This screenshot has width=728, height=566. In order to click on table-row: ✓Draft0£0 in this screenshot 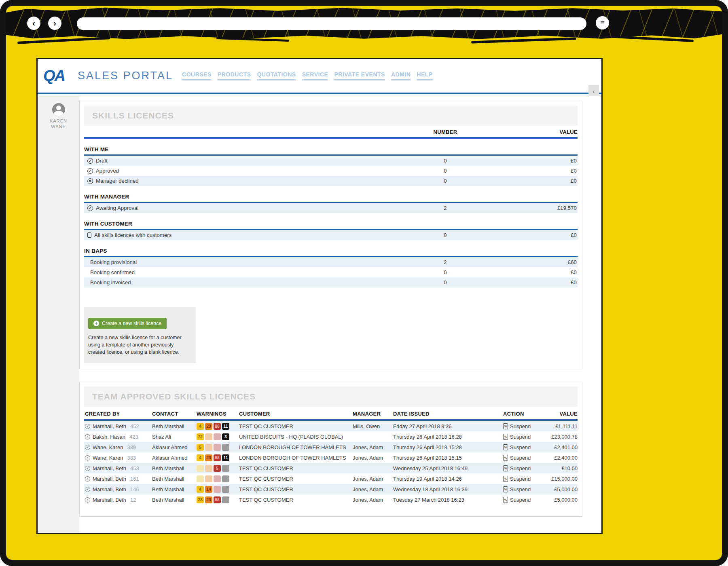, I will do `click(331, 161)`.